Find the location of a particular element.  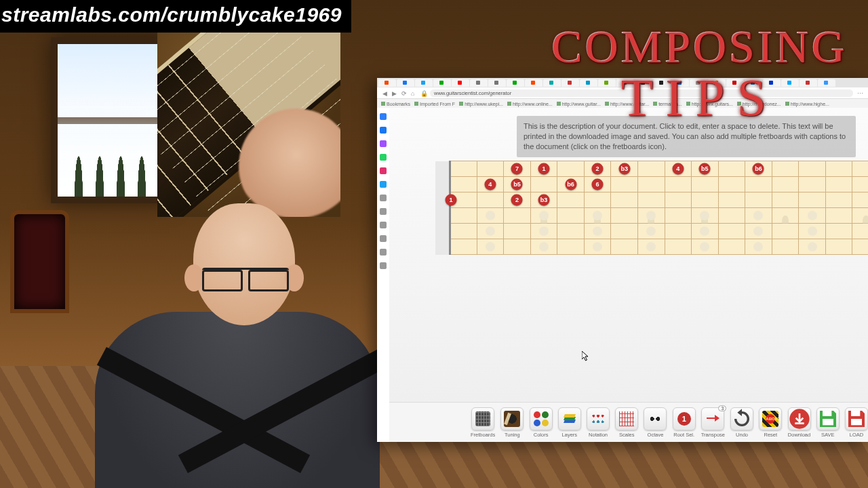

bookmark-item: Bookmarks is located at coordinates (396, 104).